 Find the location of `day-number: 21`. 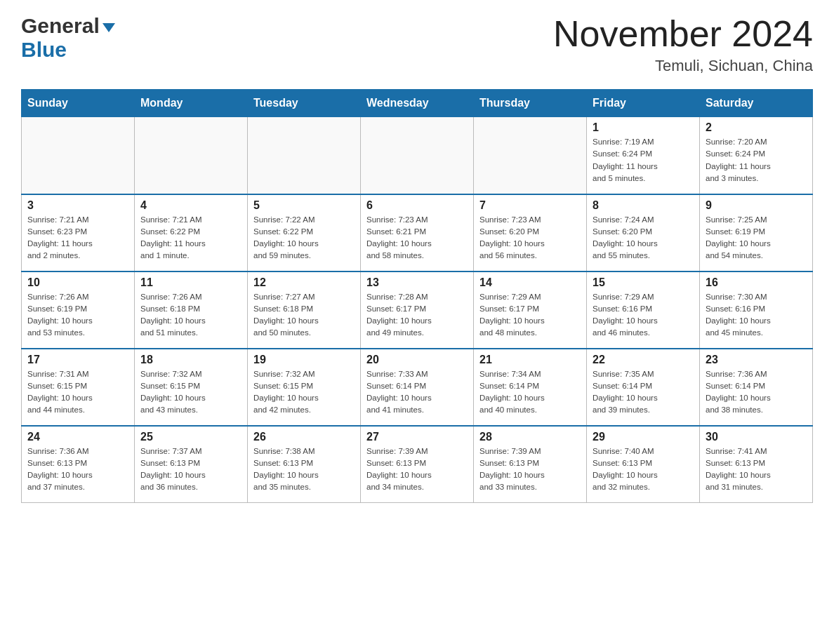

day-number: 21 is located at coordinates (530, 360).